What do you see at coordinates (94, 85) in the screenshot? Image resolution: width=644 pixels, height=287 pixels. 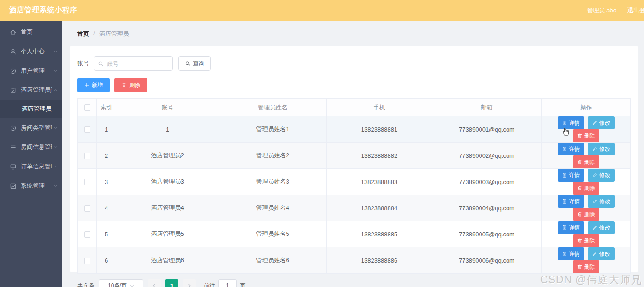 I see `add-button: 新增` at bounding box center [94, 85].